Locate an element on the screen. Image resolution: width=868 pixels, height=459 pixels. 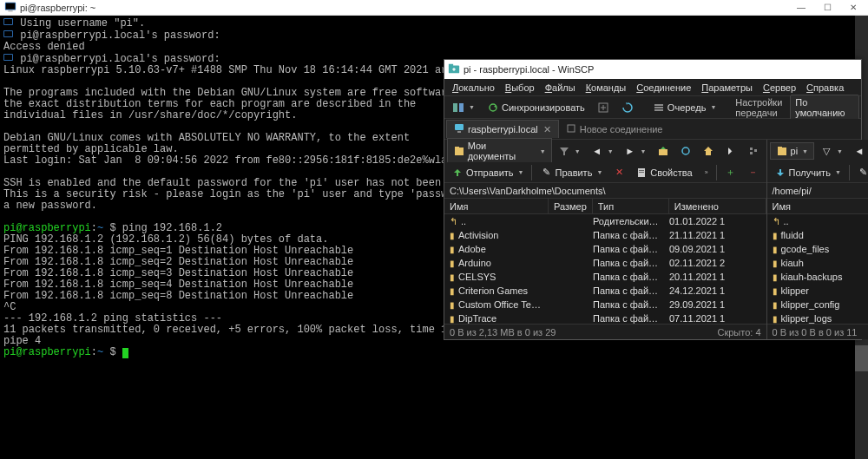
local-statusbar: 0 B из 2,13 MB в 0 из 29 Скрыто: 4 is located at coordinates (606, 331).